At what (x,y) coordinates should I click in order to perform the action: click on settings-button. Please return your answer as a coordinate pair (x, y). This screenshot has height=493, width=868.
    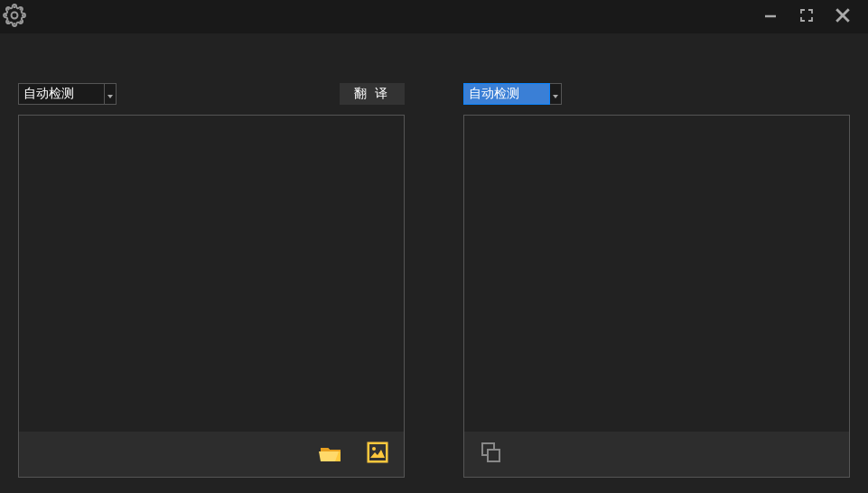
    Looking at the image, I should click on (14, 17).